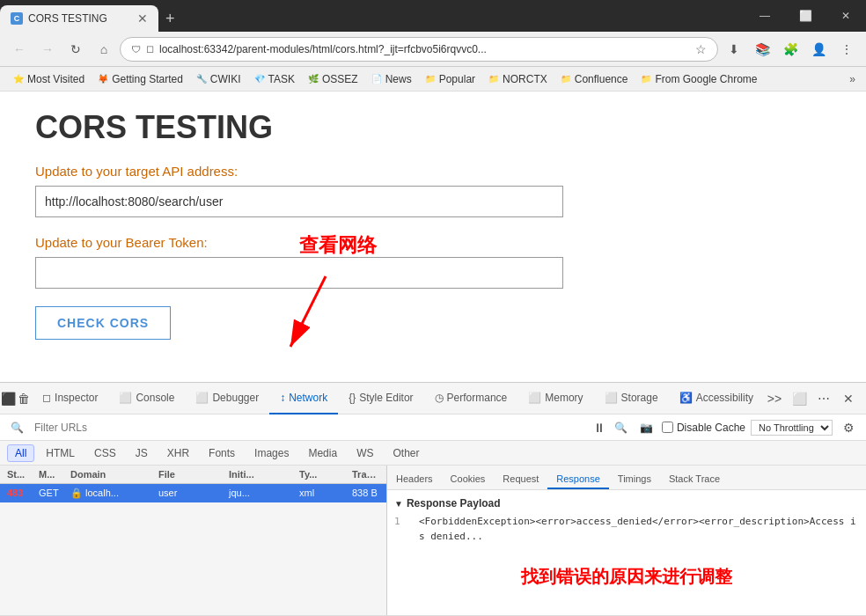  Describe the element at coordinates (646, 428) in the screenshot. I see `camera-filter-button: 📷` at that location.